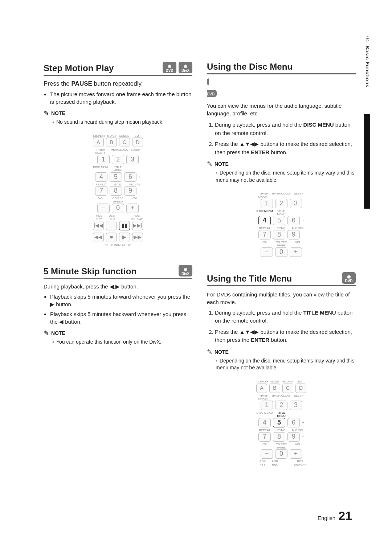 This screenshot has width=392, height=541. I want to click on pause-button-highlight: ▮▮, so click(124, 226).